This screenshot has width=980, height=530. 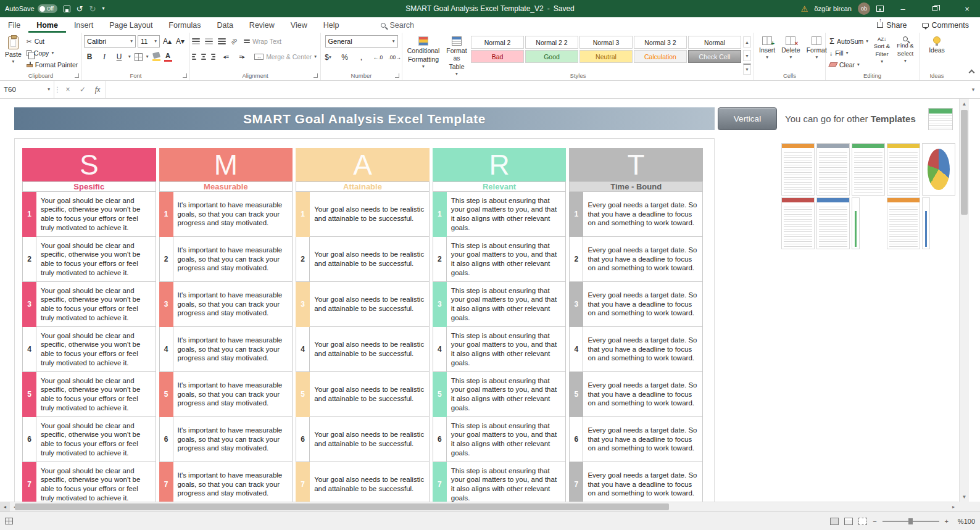 I want to click on cut-button: ✂ Cut, so click(x=52, y=41).